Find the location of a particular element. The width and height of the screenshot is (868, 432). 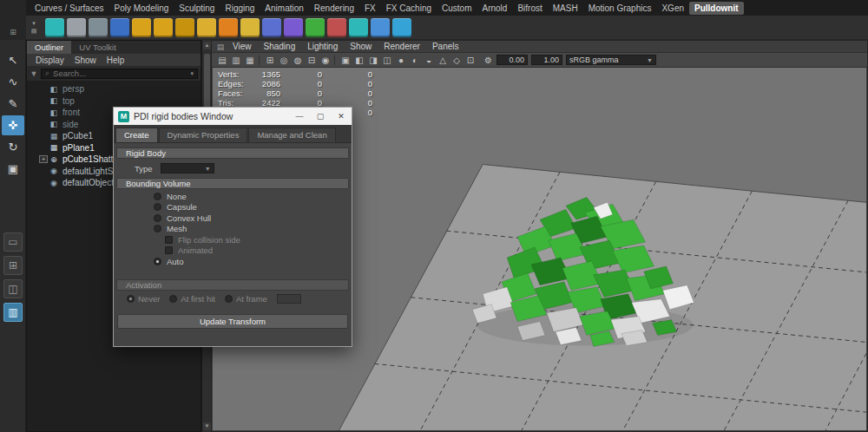

viewport-toolbar-icon: ● is located at coordinates (401, 61).